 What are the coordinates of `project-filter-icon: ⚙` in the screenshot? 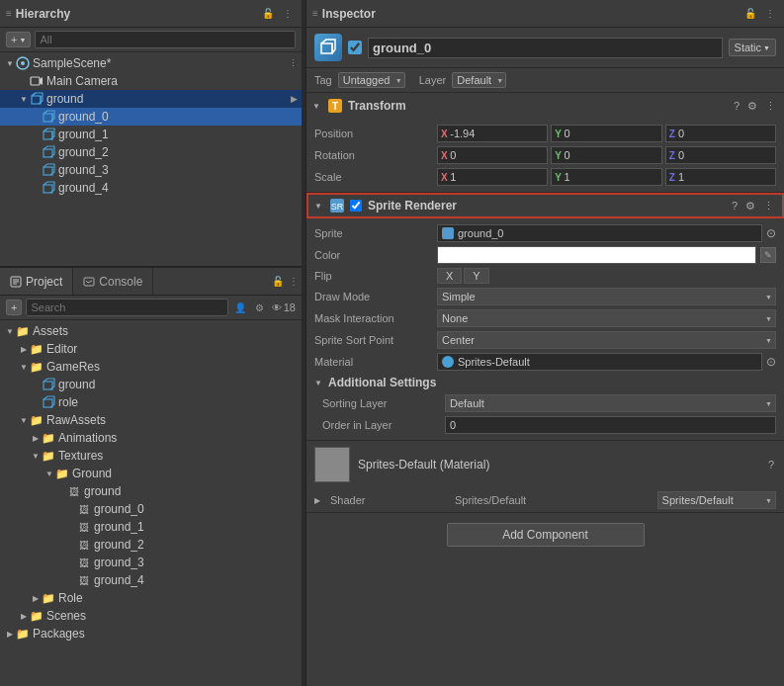 It's located at (260, 307).